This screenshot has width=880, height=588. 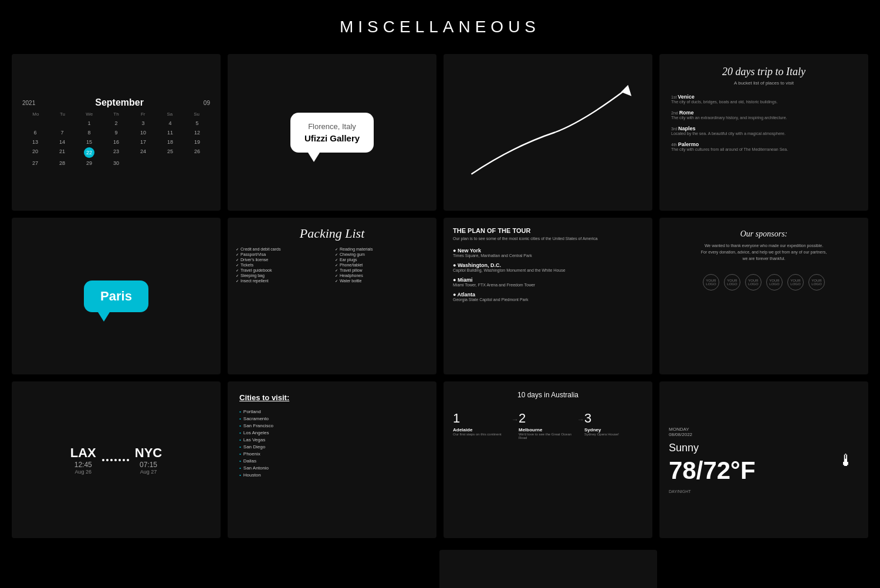 I want to click on cal-days-grid: 12345 6789101112 13141516171819 20212223…, so click(x=116, y=143).